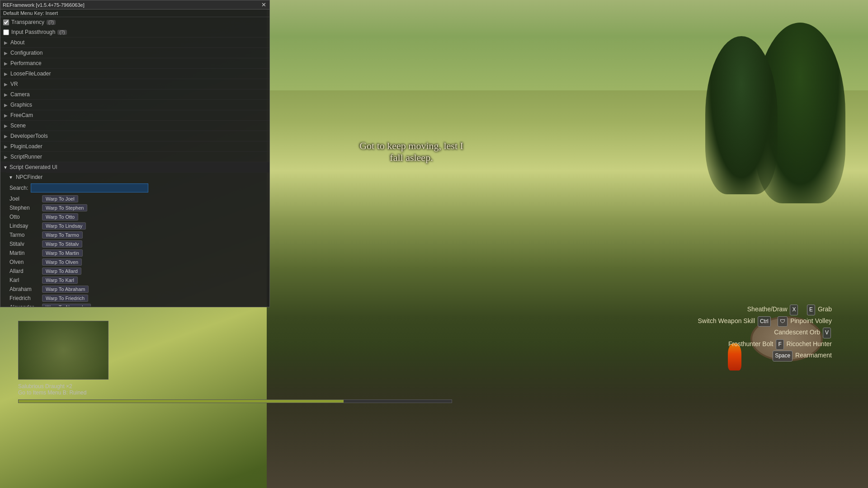  Describe the element at coordinates (135, 14) in the screenshot. I see `default-menu-key: Default Menu Key: Insert` at that location.